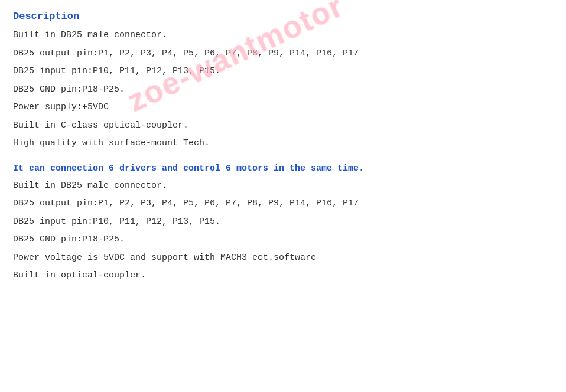 The image size is (566, 392). I want to click on section1-line-2: DB25 output pin:P1, P2, P3, P4, P5, P6, …, so click(283, 54).